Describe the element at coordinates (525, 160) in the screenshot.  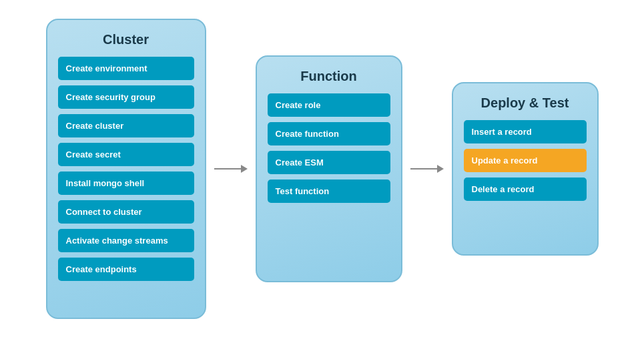
I see `deploy-item-1: Update a record` at that location.